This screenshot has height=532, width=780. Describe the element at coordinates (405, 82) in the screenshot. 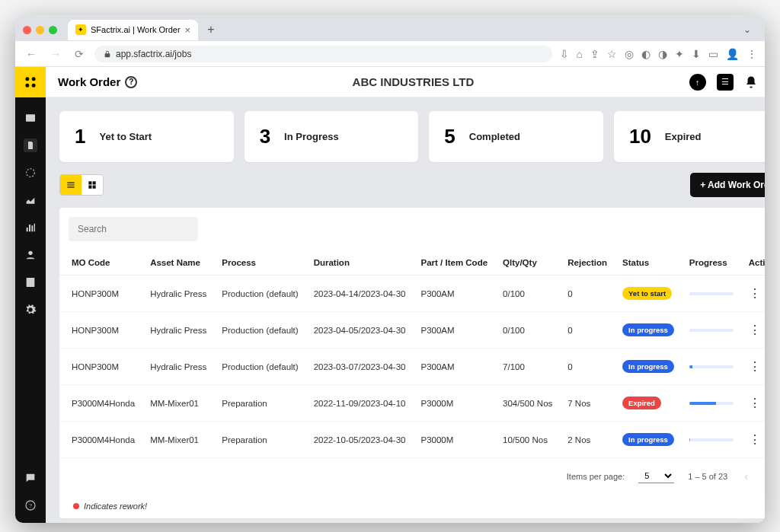

I see `topbar: Work Order ? ABC INDUSTRIES LTD ↑ ☰ S` at that location.